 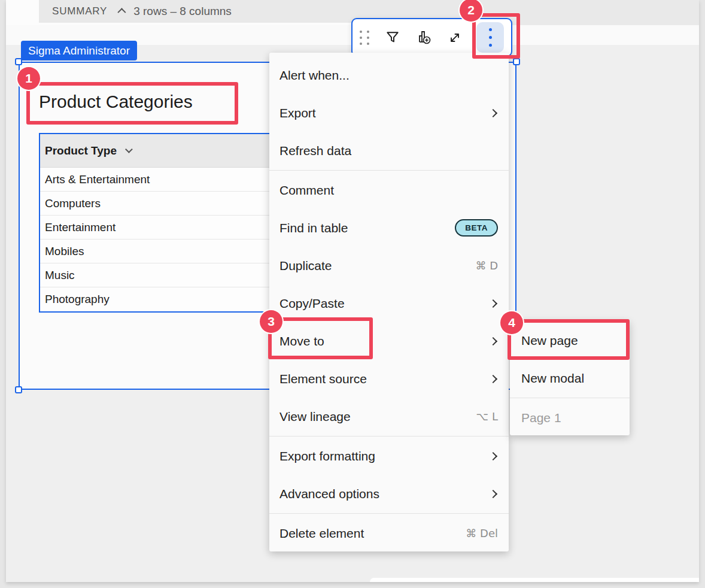 What do you see at coordinates (432, 37) in the screenshot?
I see `element-toolbar` at bounding box center [432, 37].